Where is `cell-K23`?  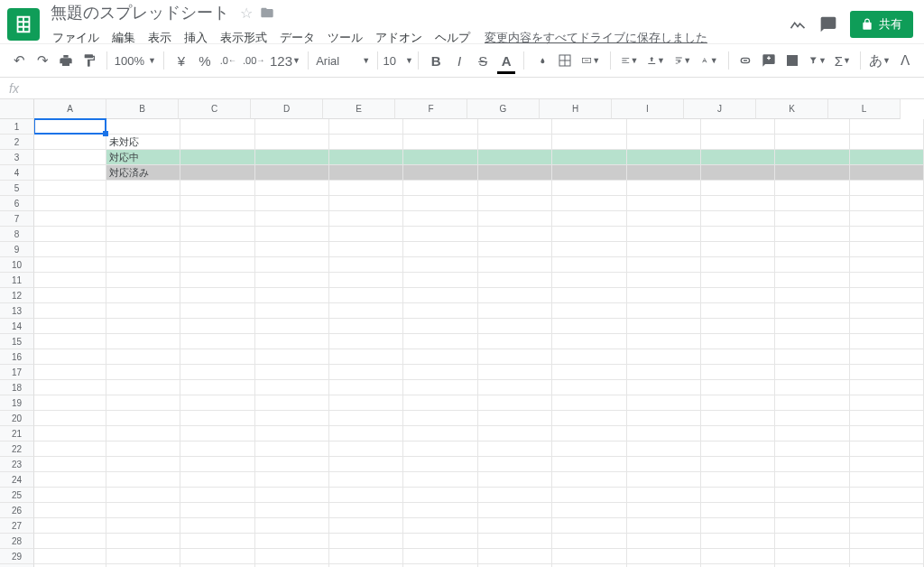
cell-K23 is located at coordinates (812, 464).